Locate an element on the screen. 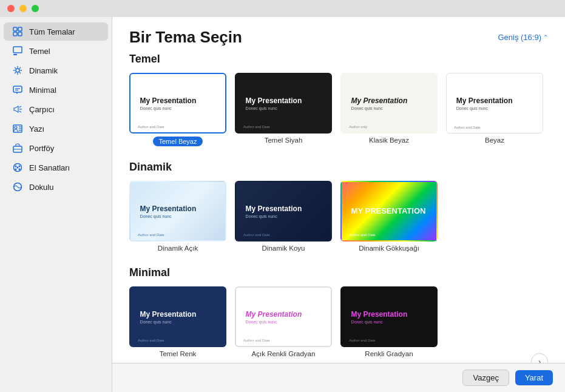 This screenshot has height=392, width=565. sidebar-item-el-sanatlari: El Sanatları is located at coordinates (56, 167).